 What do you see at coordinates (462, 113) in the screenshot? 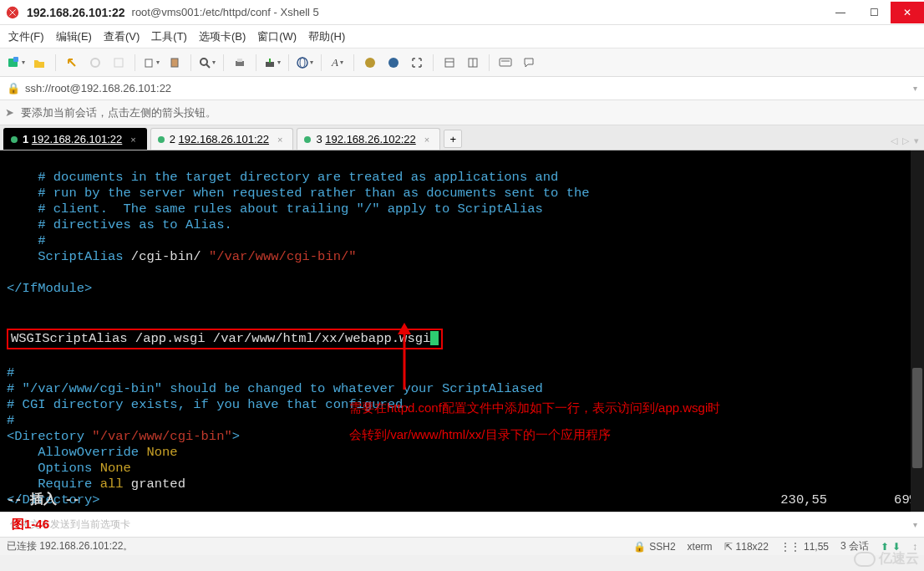
I see `session-hint-bar: ➤ 要添加当前会话，点击左侧的箭头按钮。` at bounding box center [462, 113].